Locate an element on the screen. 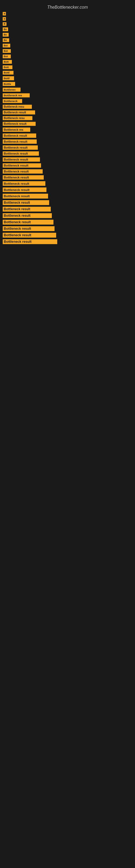  list-item: Bottlenec is located at coordinates (68, 90).